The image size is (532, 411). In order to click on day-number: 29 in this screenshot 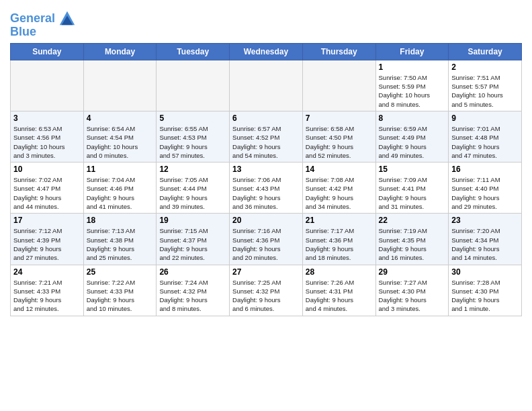, I will do `click(412, 272)`.